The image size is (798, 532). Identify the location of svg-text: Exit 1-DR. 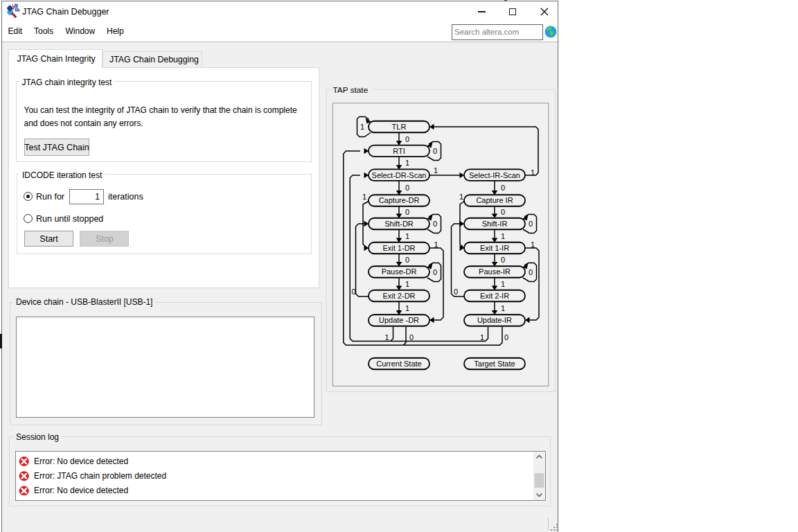
(399, 248).